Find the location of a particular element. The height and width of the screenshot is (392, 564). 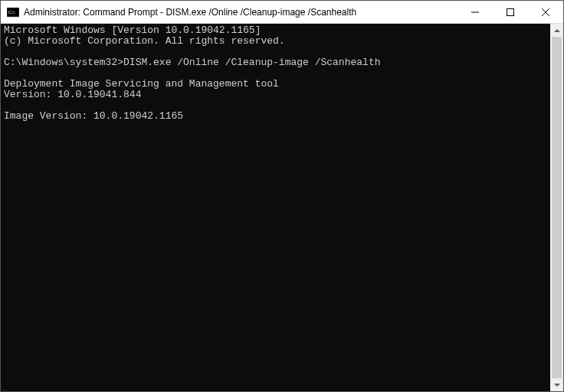

cmd-icon: C:\ is located at coordinates (13, 12).